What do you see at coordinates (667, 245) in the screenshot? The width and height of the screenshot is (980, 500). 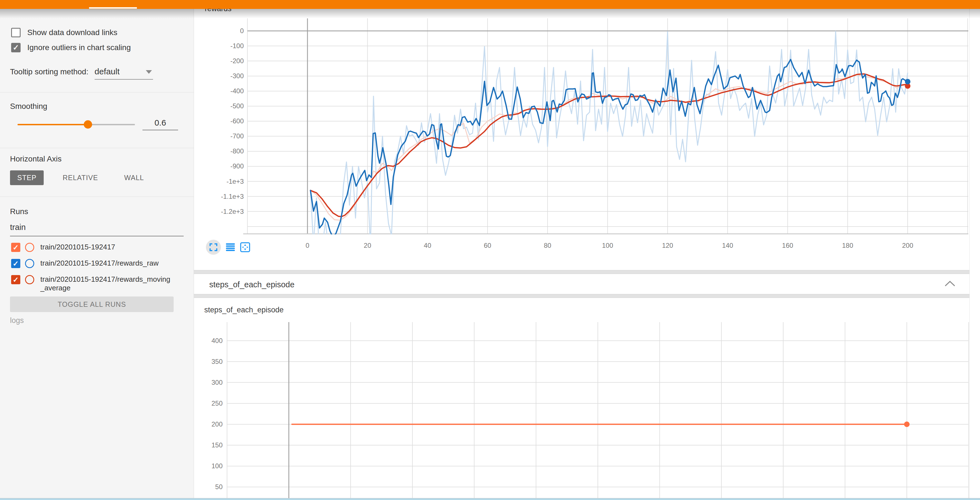 I see `svg-text: 120` at bounding box center [667, 245].